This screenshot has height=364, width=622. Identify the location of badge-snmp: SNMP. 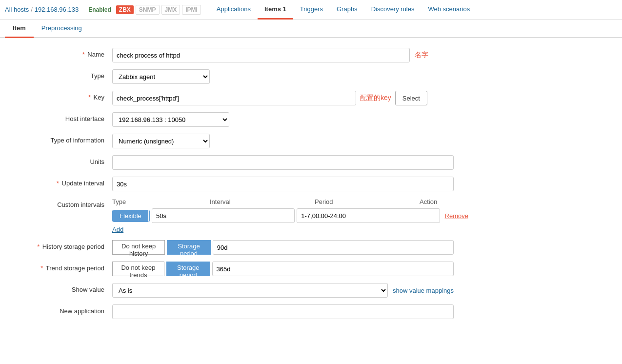
(147, 10).